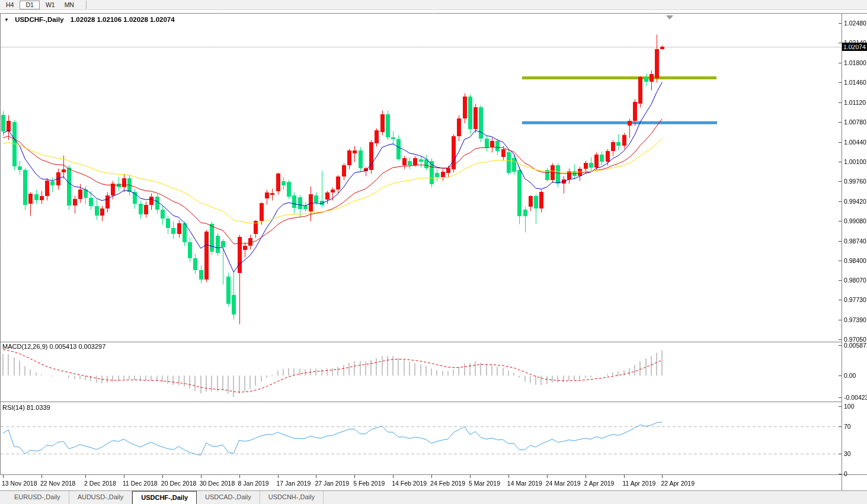 This screenshot has width=867, height=504. What do you see at coordinates (77, 346) in the screenshot?
I see `macd-values: 0.005413 0.003297` at bounding box center [77, 346].